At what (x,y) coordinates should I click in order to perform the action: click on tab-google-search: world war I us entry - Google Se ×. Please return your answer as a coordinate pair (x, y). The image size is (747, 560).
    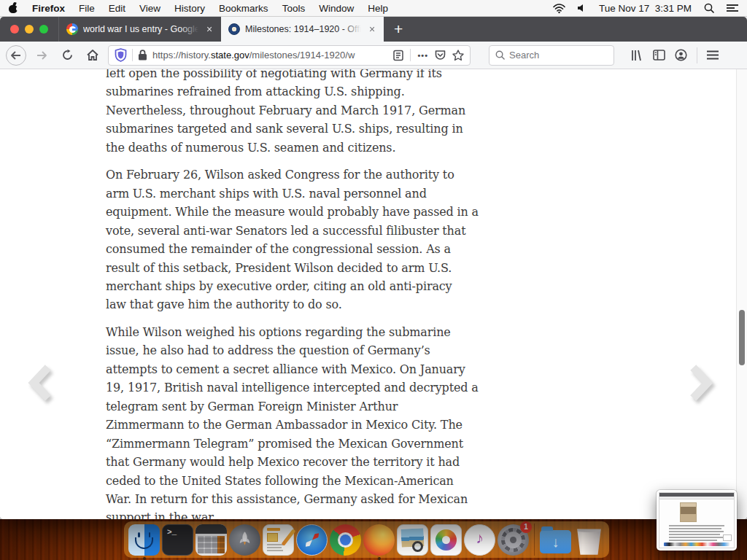
    Looking at the image, I should click on (140, 29).